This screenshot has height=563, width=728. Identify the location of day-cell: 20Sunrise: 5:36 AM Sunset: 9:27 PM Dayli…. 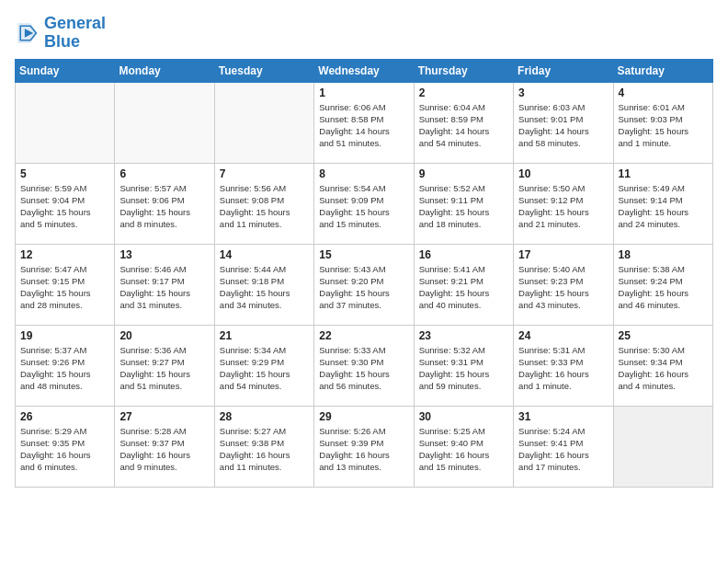
(165, 365).